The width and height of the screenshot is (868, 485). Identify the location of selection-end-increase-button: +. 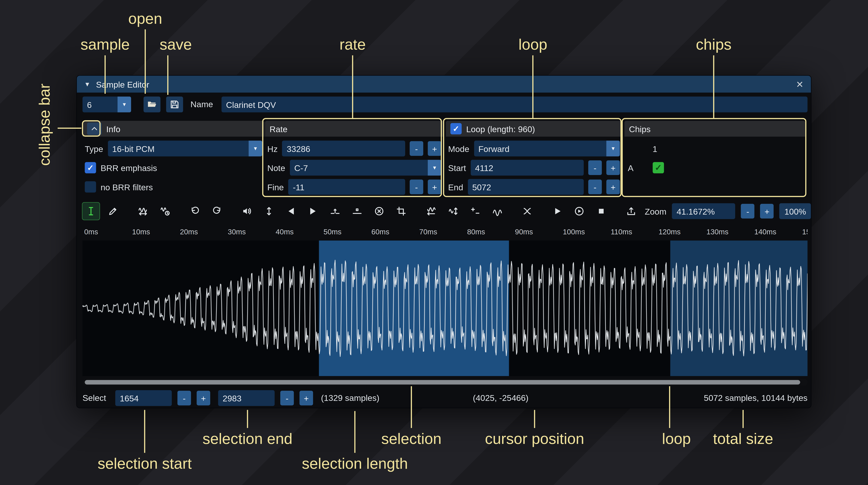
(306, 398).